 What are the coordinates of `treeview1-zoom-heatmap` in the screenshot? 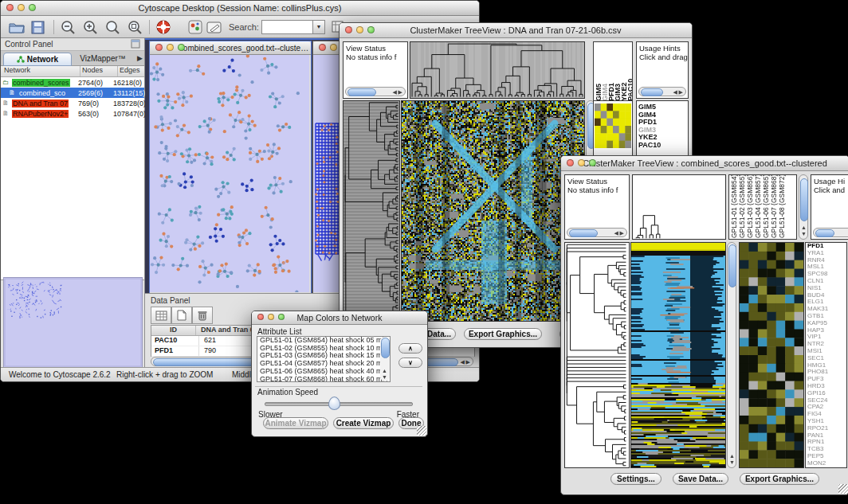 It's located at (613, 126).